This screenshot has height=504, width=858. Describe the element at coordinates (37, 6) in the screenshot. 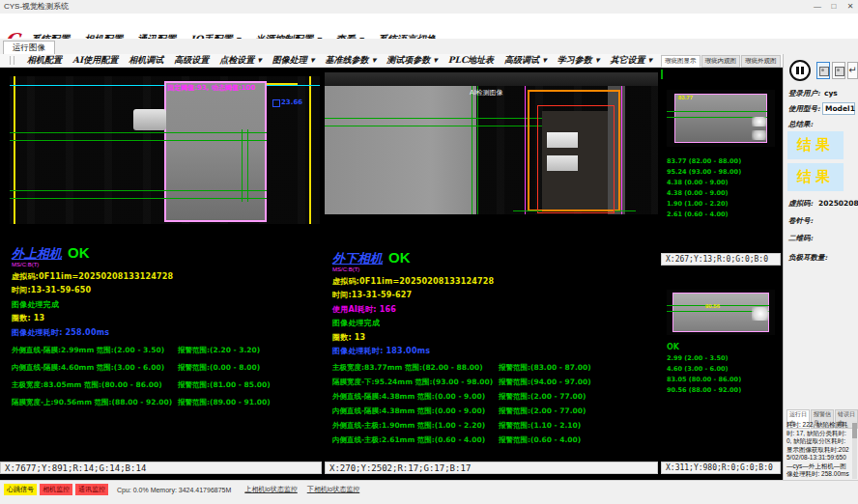

I see `window-title: CYS-视觉检测系统` at that location.